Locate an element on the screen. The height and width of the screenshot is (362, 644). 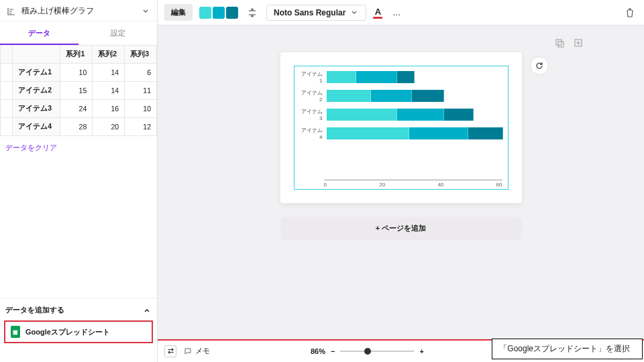
tab-data: データ is located at coordinates (39, 34).